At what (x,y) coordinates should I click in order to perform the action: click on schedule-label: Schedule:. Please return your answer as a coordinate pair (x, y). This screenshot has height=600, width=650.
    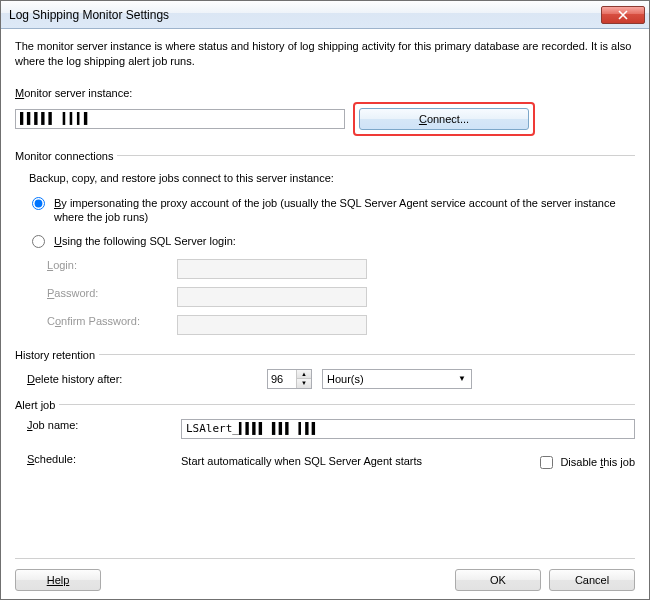
    Looking at the image, I should click on (102, 459).